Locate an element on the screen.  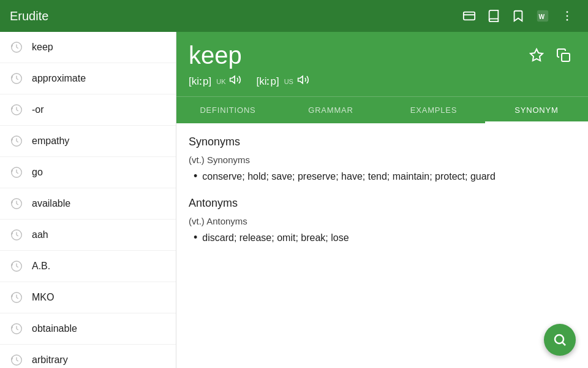
sidebar-item: approximate is located at coordinates (88, 79).